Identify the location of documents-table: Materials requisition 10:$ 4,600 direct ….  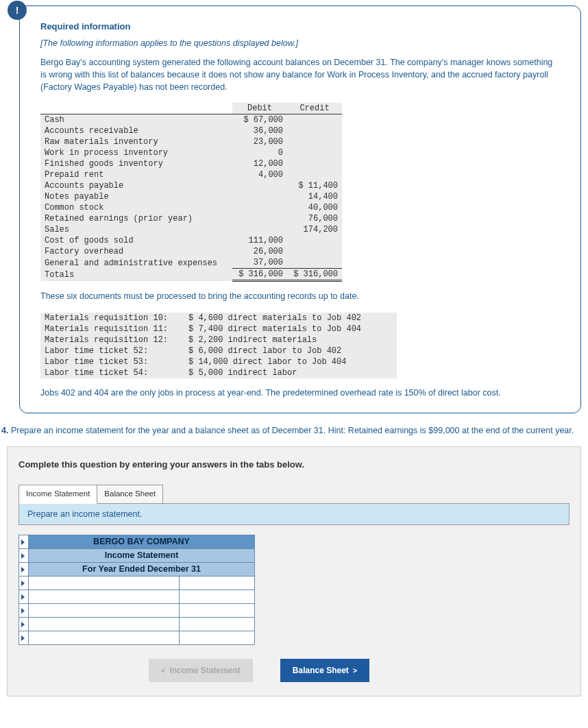
(219, 345).